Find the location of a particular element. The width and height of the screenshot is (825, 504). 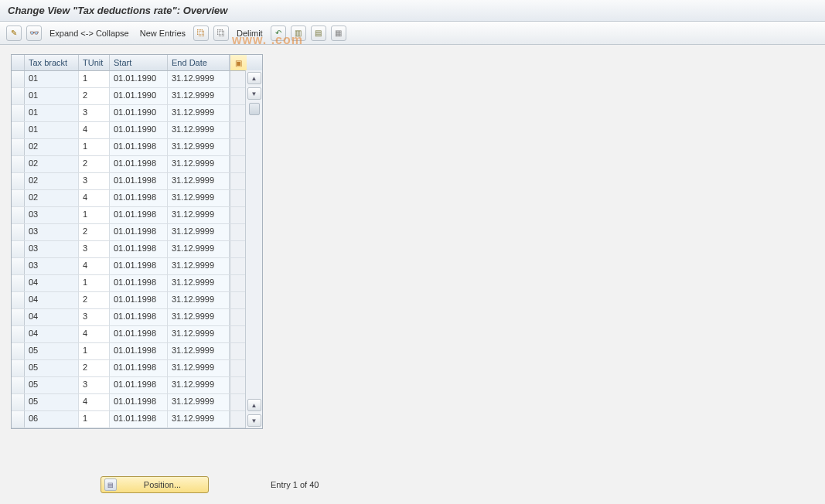

column-settings-icon is located at coordinates (238, 63).